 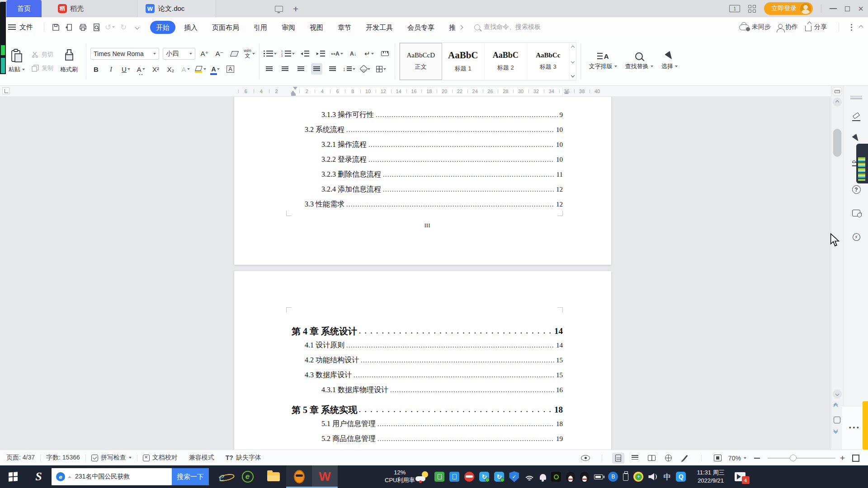 I want to click on highlight-button, so click(x=201, y=70).